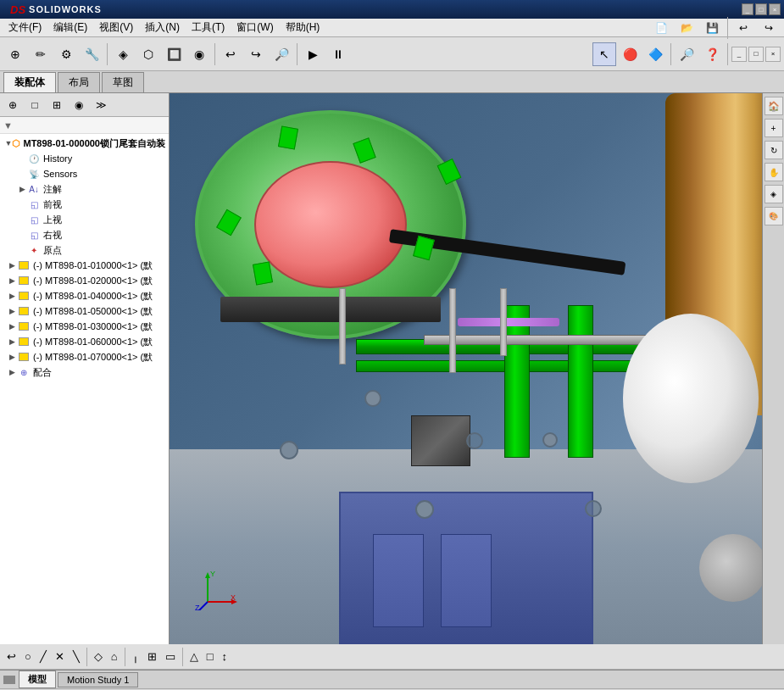 The height and width of the screenshot is (690, 784). Describe the element at coordinates (76, 657) in the screenshot. I see `cmd-btn-5: ╲` at that location.